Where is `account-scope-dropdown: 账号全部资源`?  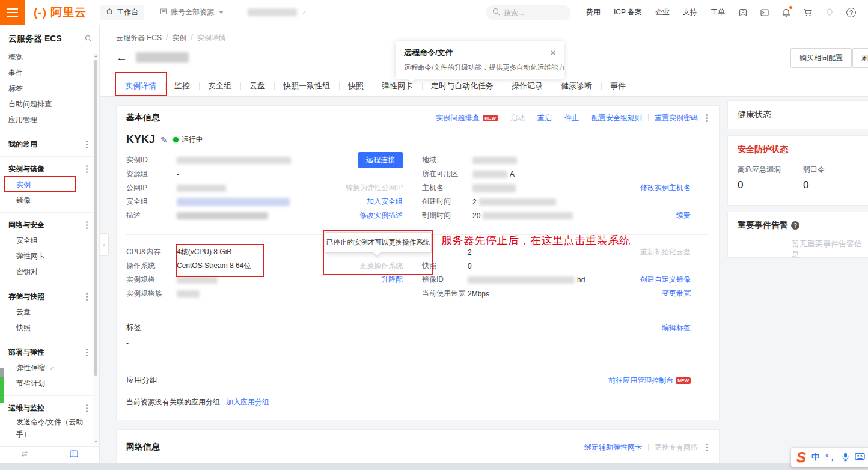 account-scope-dropdown: 账号全部资源 is located at coordinates (192, 12).